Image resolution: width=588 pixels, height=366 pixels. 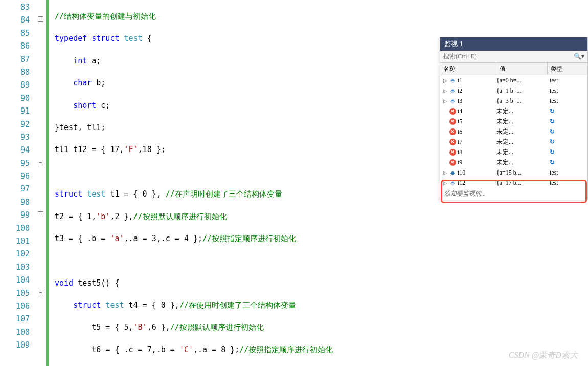 What do you see at coordinates (48, 183) in the screenshot?
I see `change-indicator` at bounding box center [48, 183].